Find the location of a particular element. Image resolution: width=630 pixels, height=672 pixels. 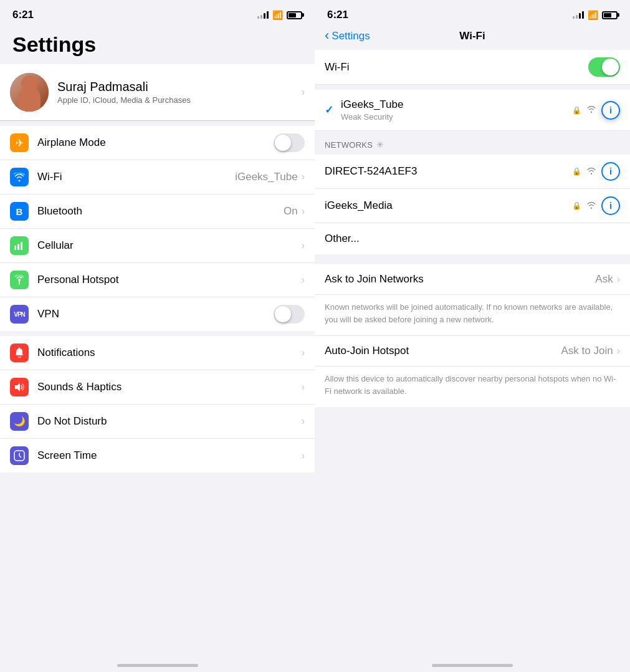

networks-section-header: NETWORKS ✳ is located at coordinates (472, 143).